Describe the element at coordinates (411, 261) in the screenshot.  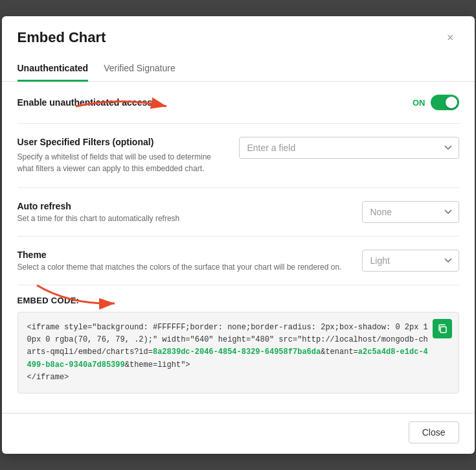
I see `theme-right: Light Dark` at that location.